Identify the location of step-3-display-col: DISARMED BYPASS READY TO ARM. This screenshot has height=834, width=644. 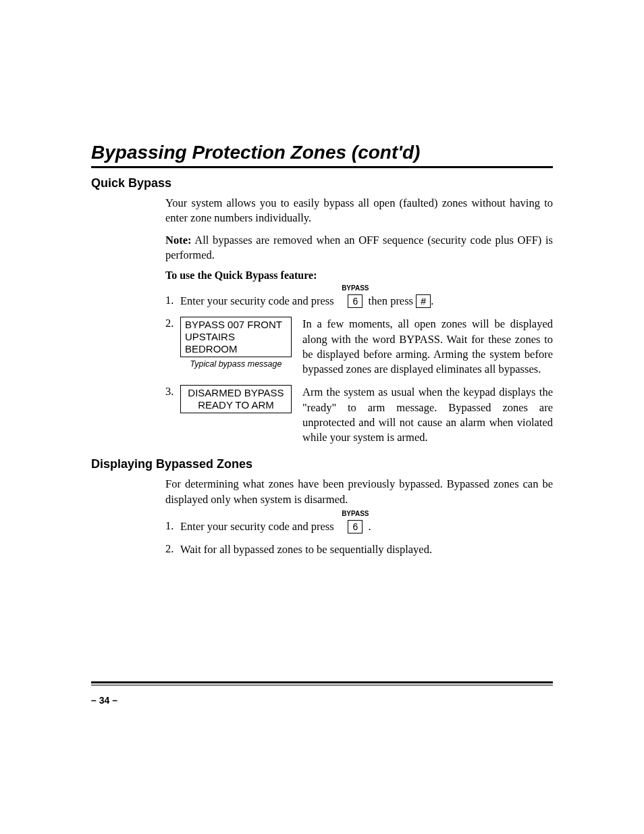
(236, 399).